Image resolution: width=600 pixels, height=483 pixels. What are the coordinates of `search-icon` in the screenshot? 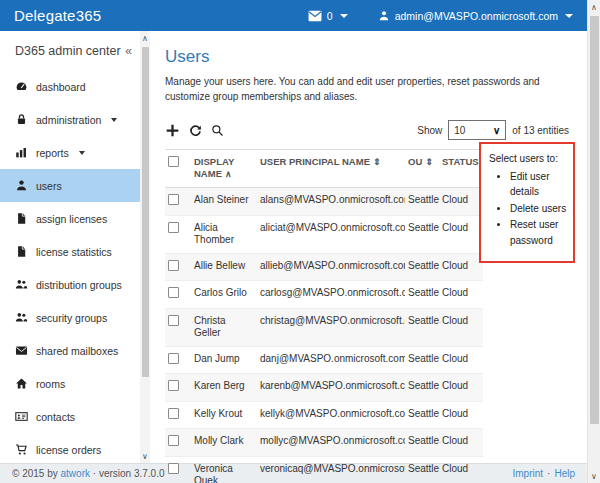 It's located at (218, 130).